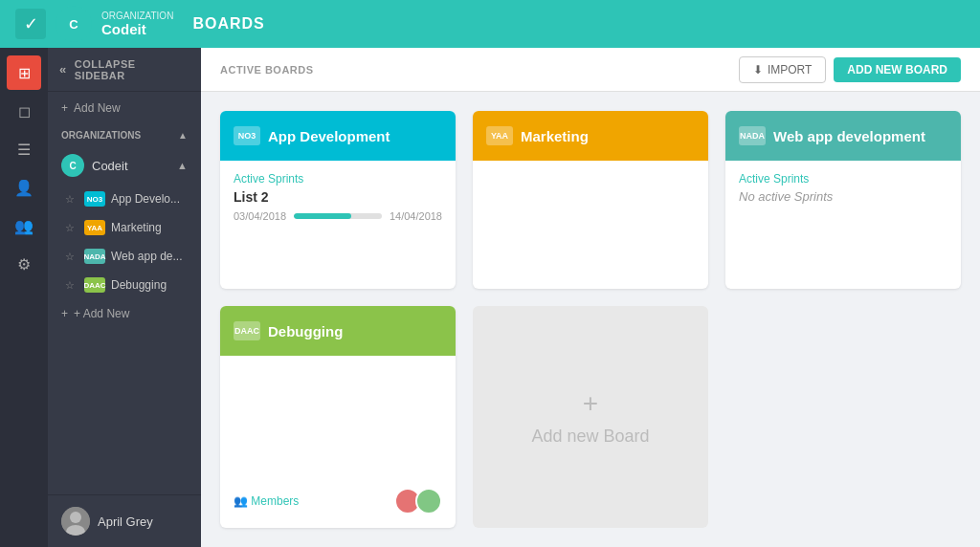  I want to click on debugging-body, so click(338, 418).